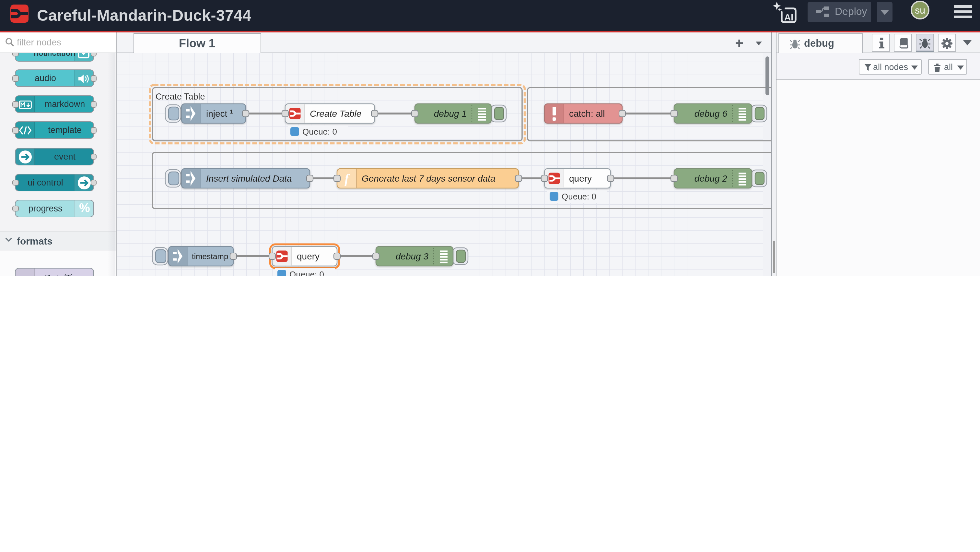  What do you see at coordinates (711, 113) in the screenshot?
I see `svg-text: debug 6` at bounding box center [711, 113].